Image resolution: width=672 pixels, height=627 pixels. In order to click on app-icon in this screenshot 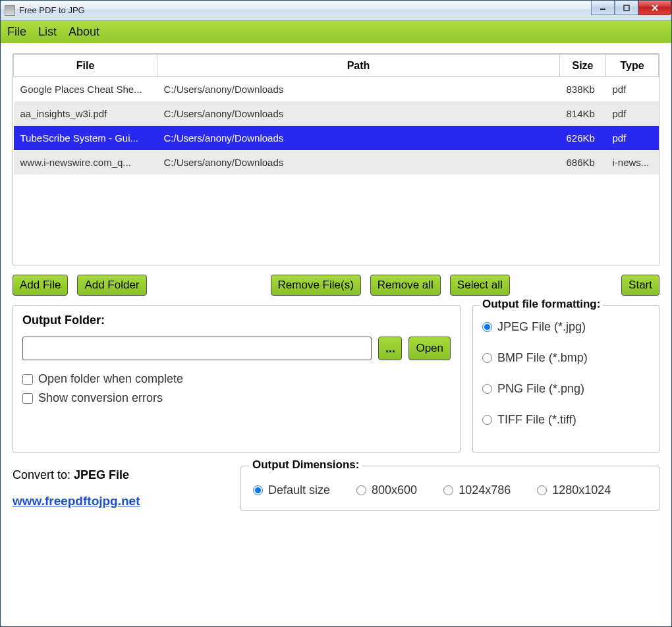, I will do `click(10, 11)`.